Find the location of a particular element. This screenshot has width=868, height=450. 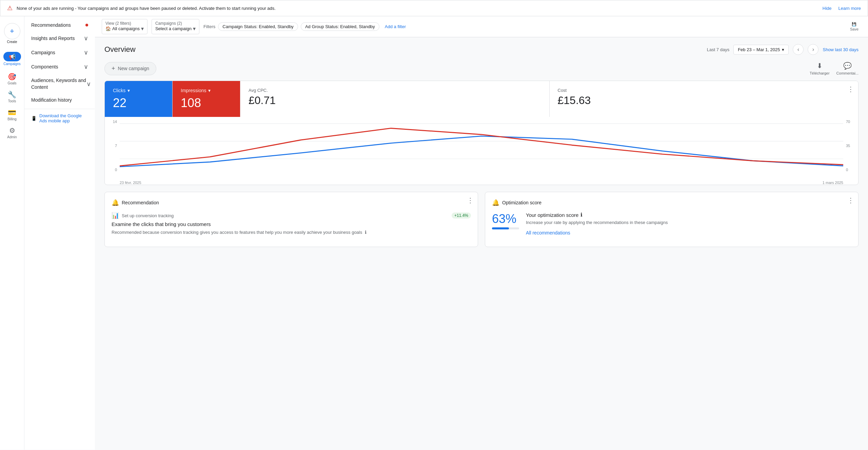

menu-item-components: Components ∨ is located at coordinates (60, 67).